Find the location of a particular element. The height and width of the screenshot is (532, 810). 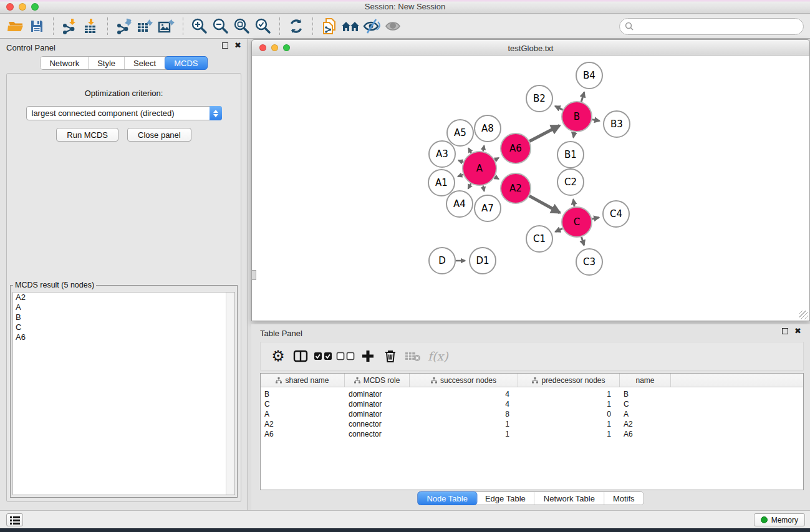

edge-A-A7 is located at coordinates (484, 188).